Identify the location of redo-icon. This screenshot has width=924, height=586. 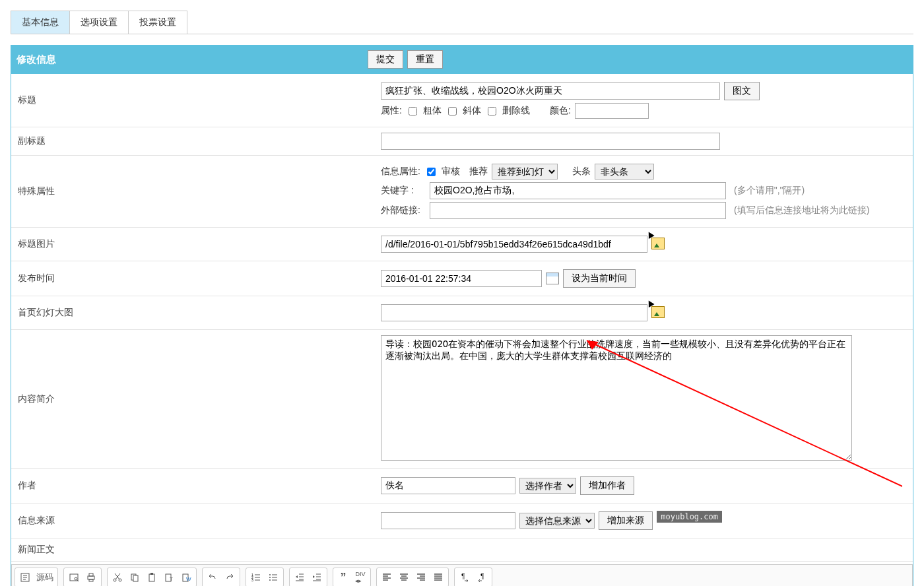
(230, 577).